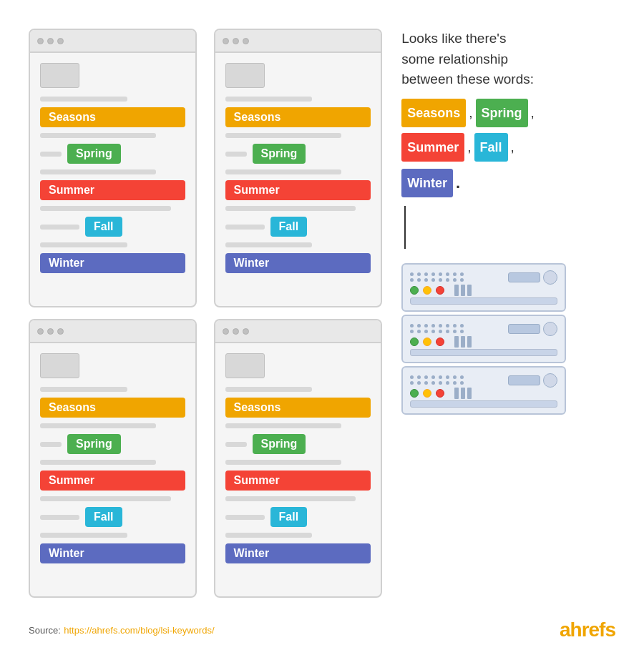  I want to click on inline-winter: Winter, so click(427, 183).